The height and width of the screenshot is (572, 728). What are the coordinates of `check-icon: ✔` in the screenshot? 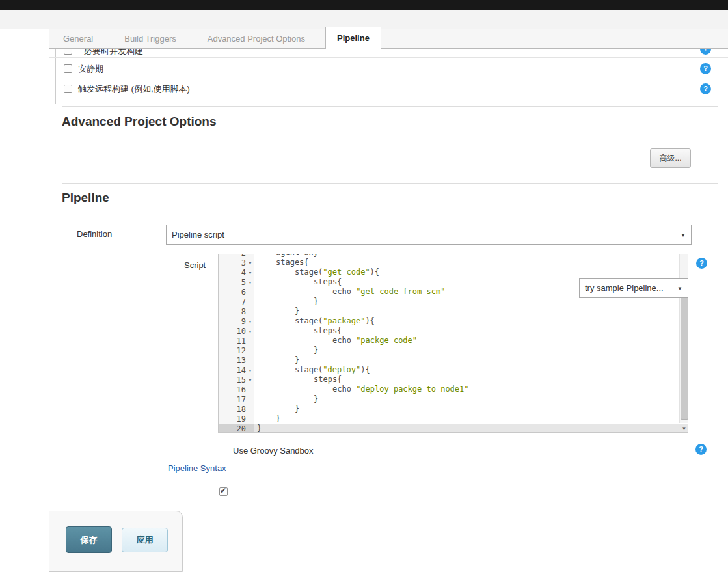 It's located at (223, 491).